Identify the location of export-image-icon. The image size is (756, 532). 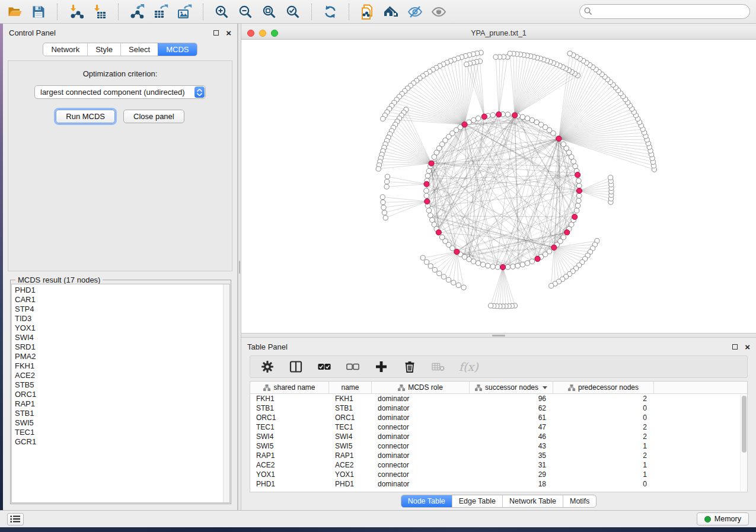
(184, 12).